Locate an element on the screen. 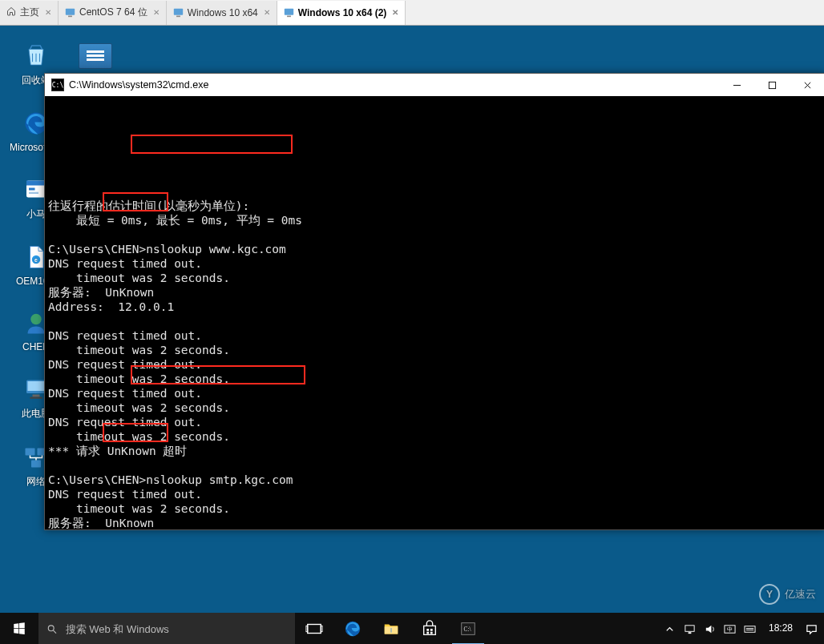 Image resolution: width=824 pixels, height=644 pixels. vm-tab-bar: 主页 ✕ CentOS 7 64 位 ✕ Windows 10 x64 ✕ Wi… is located at coordinates (412, 13).